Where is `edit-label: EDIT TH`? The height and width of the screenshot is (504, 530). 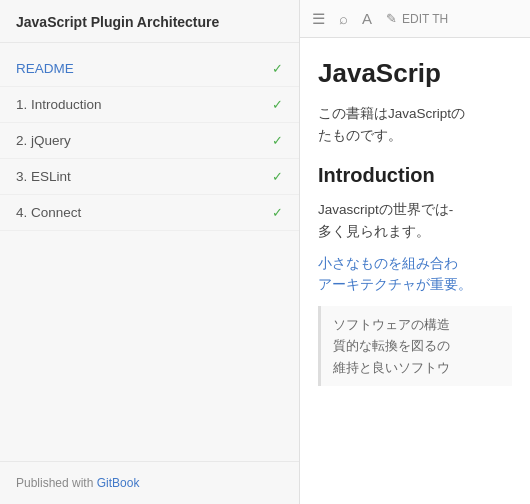 edit-label: EDIT TH is located at coordinates (425, 19).